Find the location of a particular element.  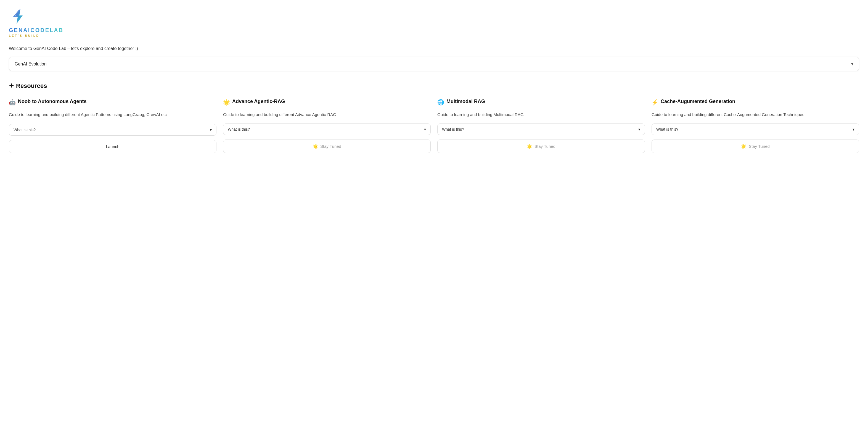

card-icon-multimodal-rag: 🌐 is located at coordinates (441, 102).